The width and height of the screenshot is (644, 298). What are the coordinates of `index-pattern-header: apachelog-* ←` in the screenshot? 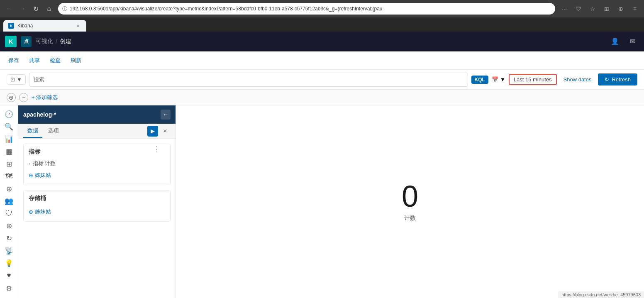 It's located at (97, 115).